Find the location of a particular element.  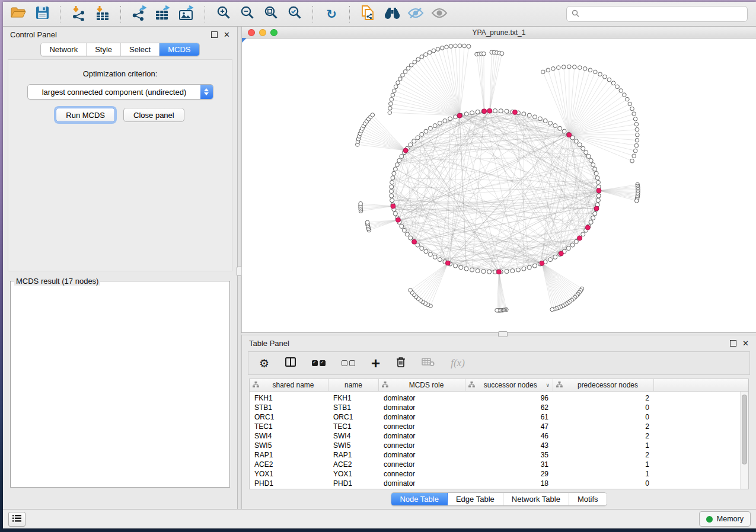

search-input is located at coordinates (663, 14).